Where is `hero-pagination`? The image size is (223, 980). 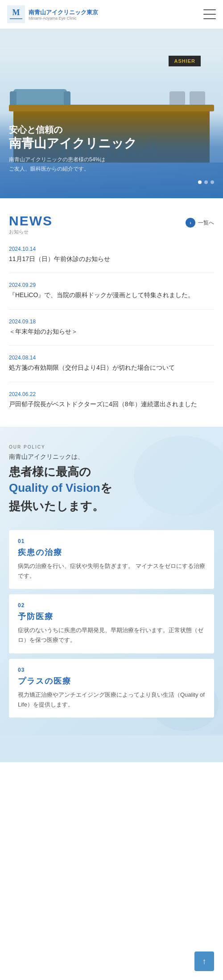
hero-pagination is located at coordinates (112, 182).